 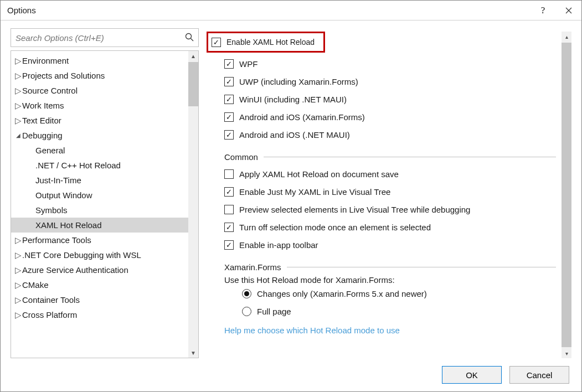 I want to click on scroll-up-icon: ▲, so click(x=193, y=56).